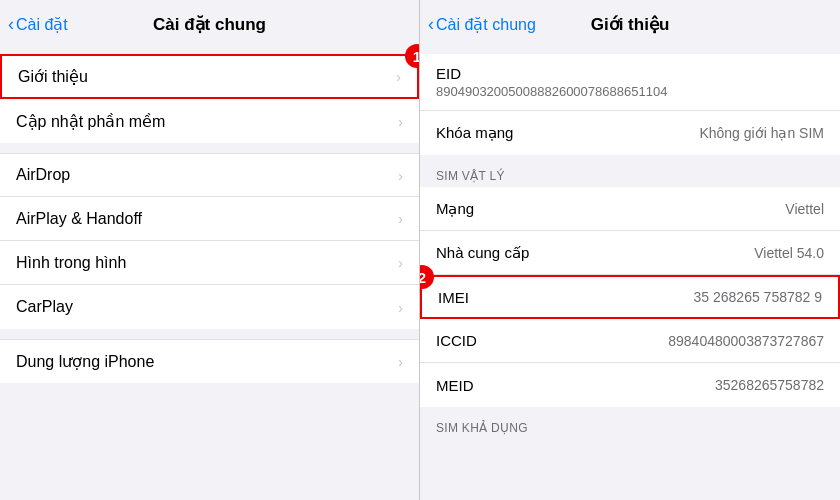 Image resolution: width=840 pixels, height=500 pixels. Describe the element at coordinates (486, 386) in the screenshot. I see `meid-label: MEID` at that location.